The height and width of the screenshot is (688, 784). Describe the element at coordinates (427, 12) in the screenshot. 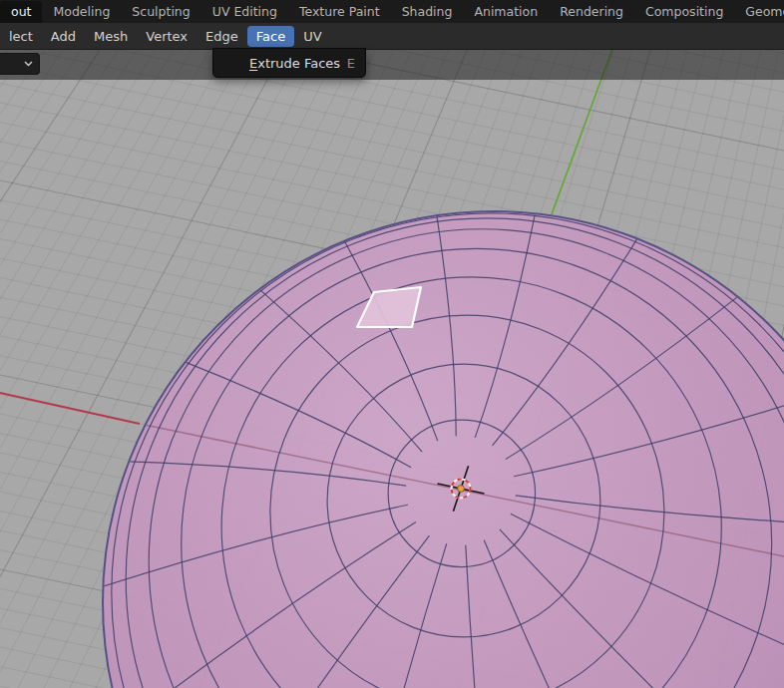

I see `workspace-tab-shading: Shading` at that location.